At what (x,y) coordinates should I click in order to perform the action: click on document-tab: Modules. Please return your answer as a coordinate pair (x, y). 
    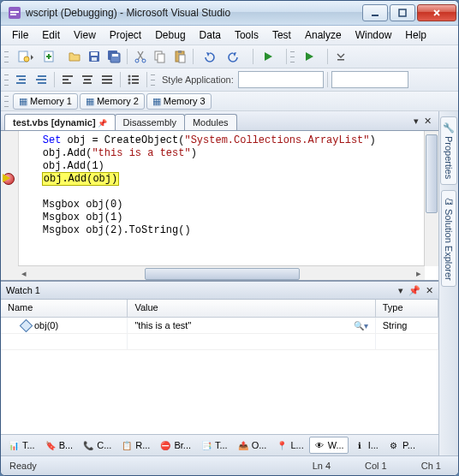
    Looking at the image, I should click on (211, 122).